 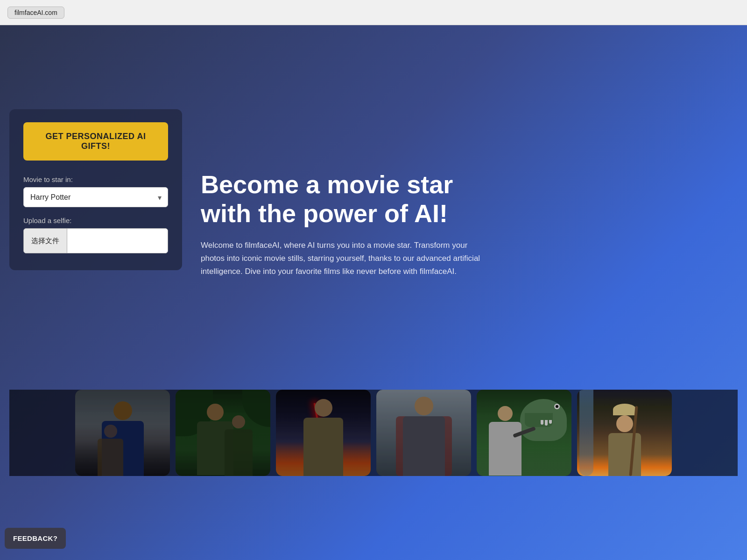 What do you see at coordinates (96, 179) in the screenshot?
I see `movie-label: Movie to star in:` at bounding box center [96, 179].